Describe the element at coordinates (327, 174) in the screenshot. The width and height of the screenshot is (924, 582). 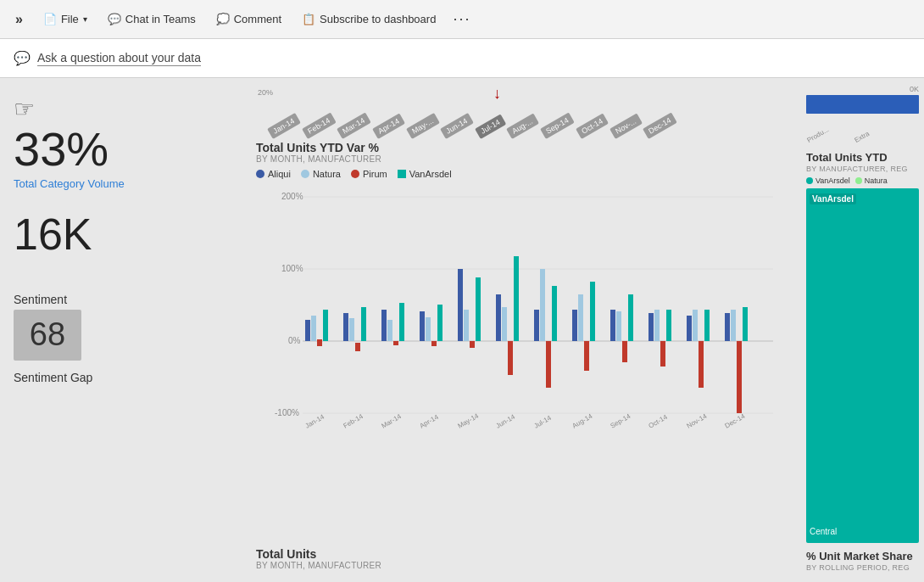
I see `legend-natura-label: Natura` at that location.